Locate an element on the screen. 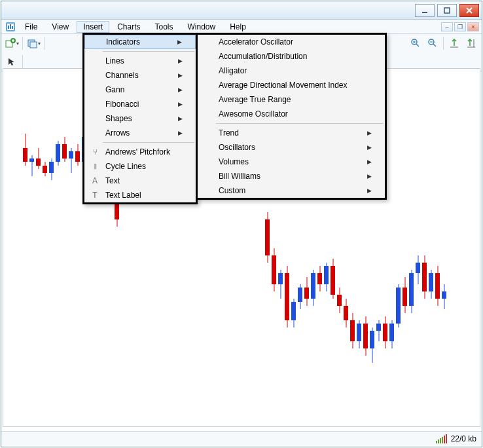 This screenshot has width=483, height=448. pitchfork-icon: ⑂ is located at coordinates (95, 152).